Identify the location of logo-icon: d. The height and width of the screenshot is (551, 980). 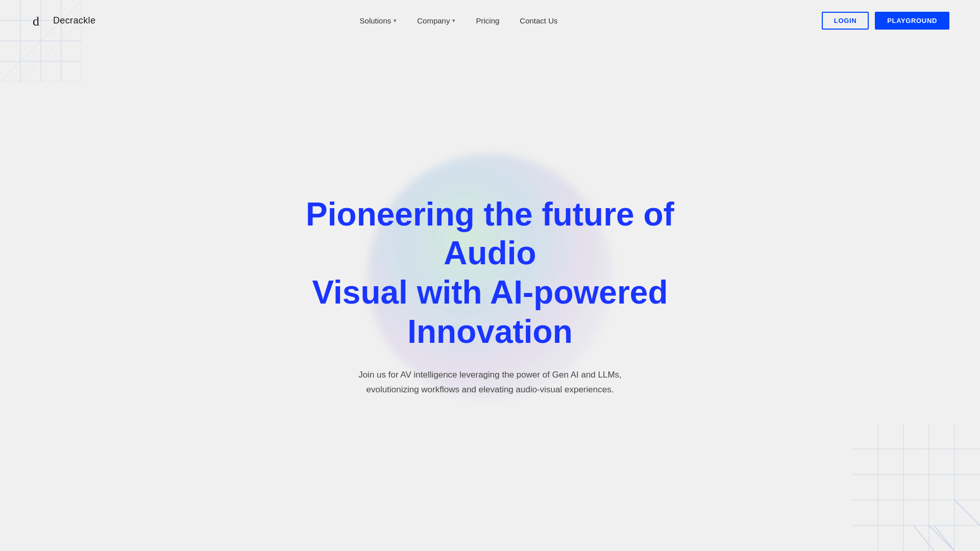
(39, 20).